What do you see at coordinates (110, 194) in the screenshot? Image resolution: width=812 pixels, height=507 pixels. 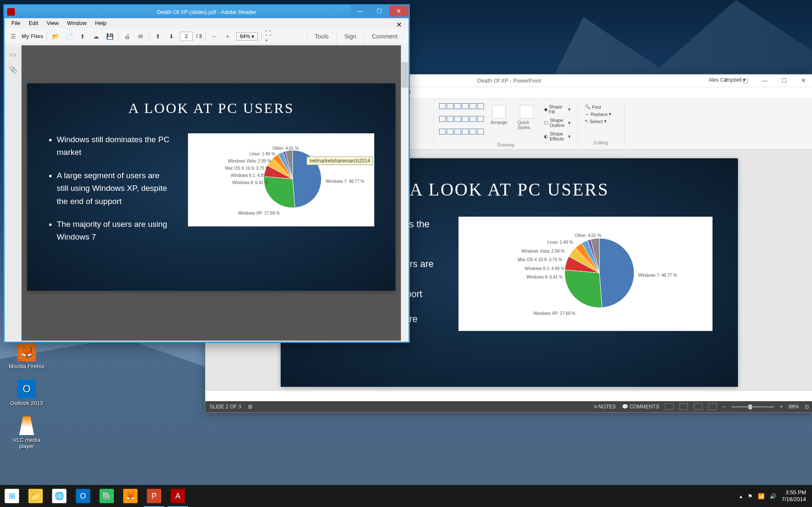 I see `slide-bullets: Windows still dominates the PC market A …` at bounding box center [110, 194].